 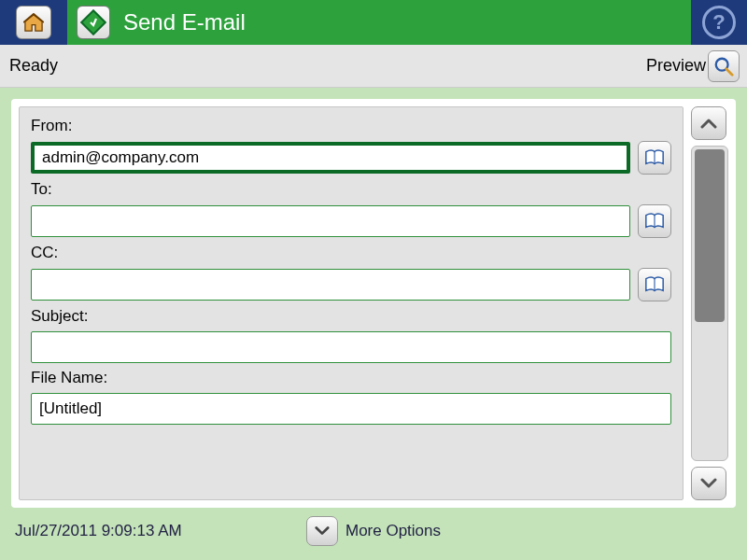 What do you see at coordinates (374, 22) in the screenshot?
I see `header-bar: Send E-mail ?` at bounding box center [374, 22].